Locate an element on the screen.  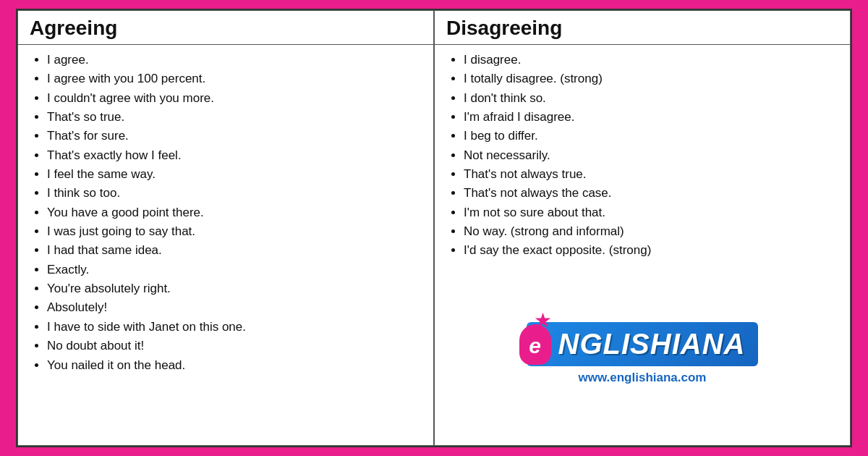
logo-text: NGLISHIANA is located at coordinates (652, 345).